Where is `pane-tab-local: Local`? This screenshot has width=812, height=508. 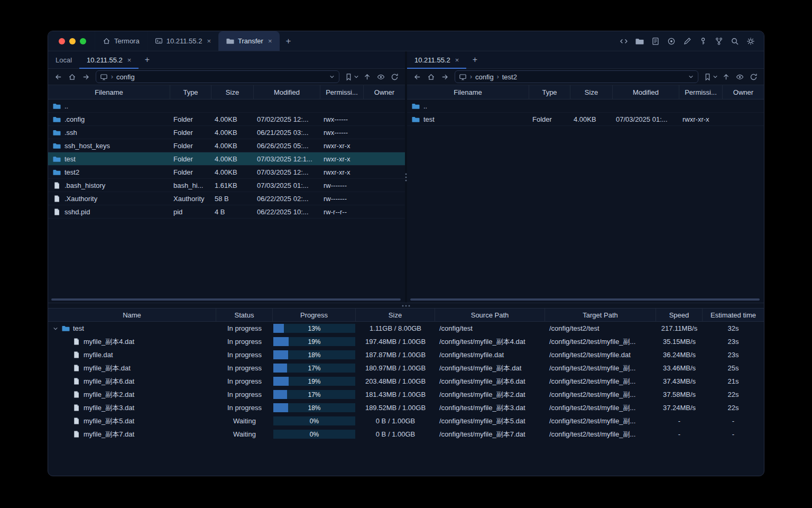 pane-tab-local: Local is located at coordinates (63, 60).